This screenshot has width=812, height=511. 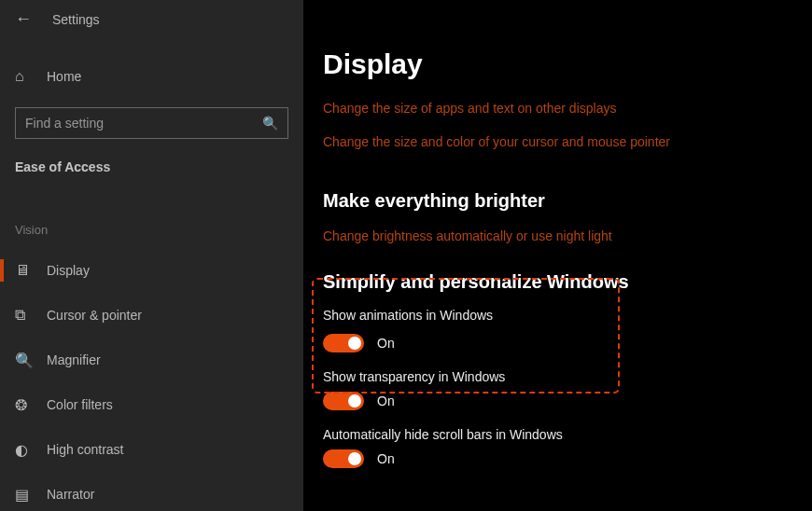 I want to click on sidebar-item-label: Narrator, so click(x=71, y=494).